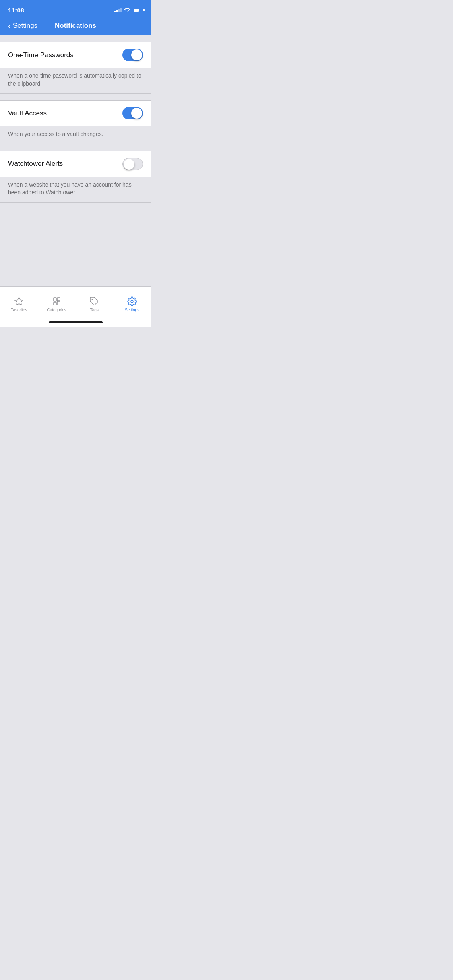  Describe the element at coordinates (76, 9) in the screenshot. I see `status-bar: 11:08` at that location.